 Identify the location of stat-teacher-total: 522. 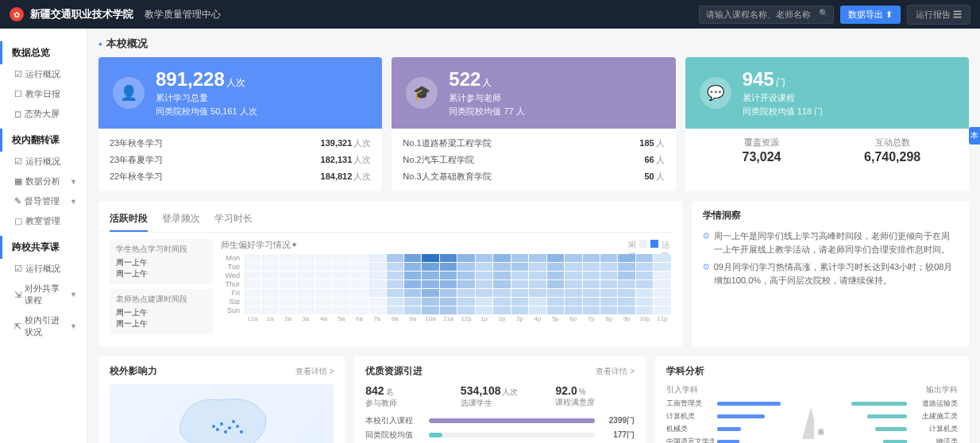
(465, 79).